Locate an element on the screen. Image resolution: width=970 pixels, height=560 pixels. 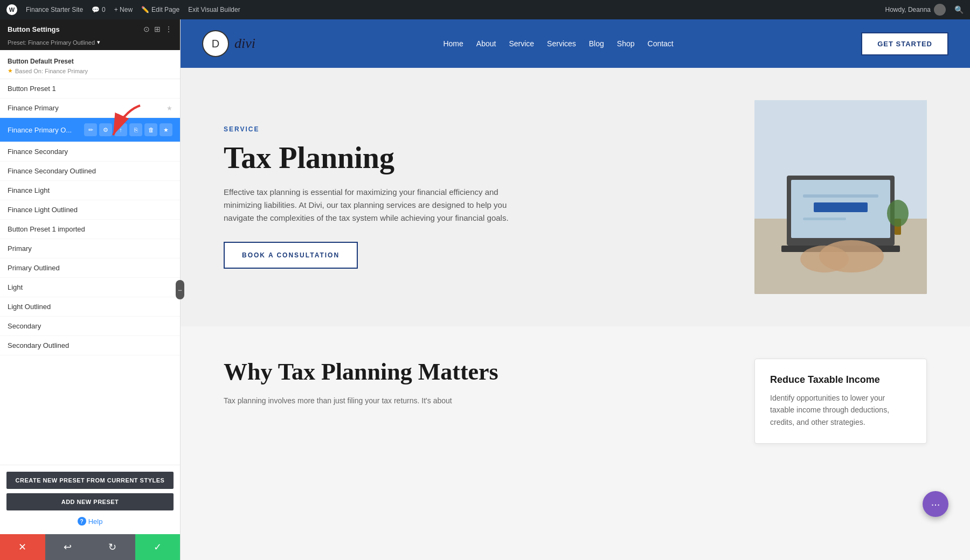
preset-item-14: Secondary Outlined is located at coordinates (90, 346).